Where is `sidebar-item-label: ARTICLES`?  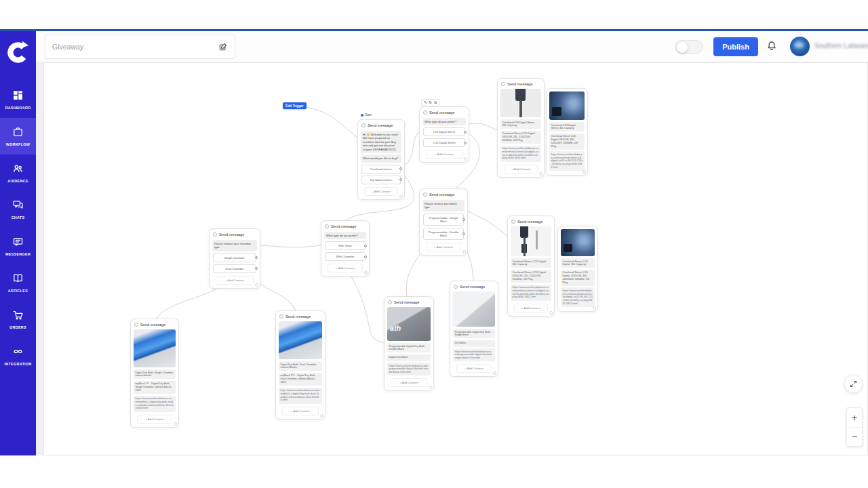 sidebar-item-label: ARTICLES is located at coordinates (18, 291).